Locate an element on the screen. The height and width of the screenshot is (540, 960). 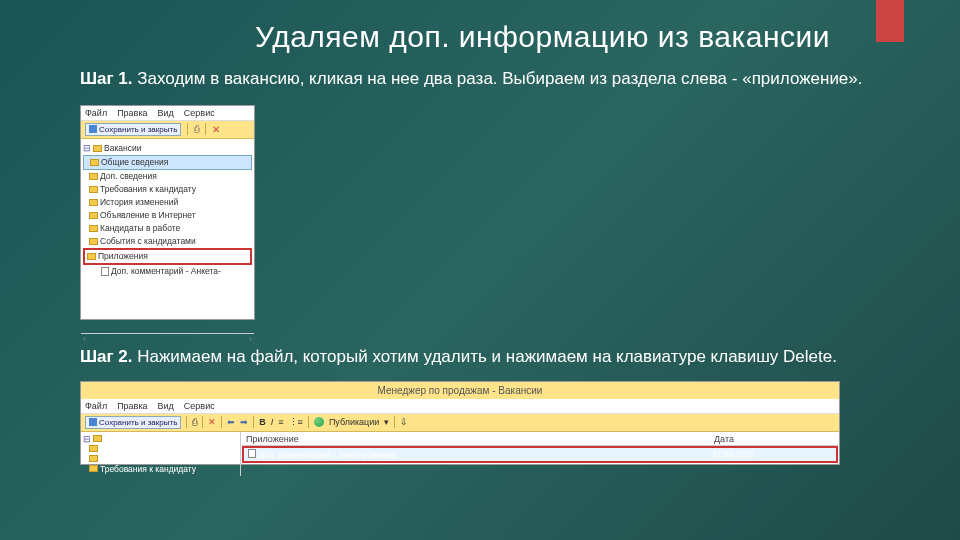
content-panel: ⊟Вакансии Общие сведения Доп. сведения Т… is located at coordinates (460, 454).